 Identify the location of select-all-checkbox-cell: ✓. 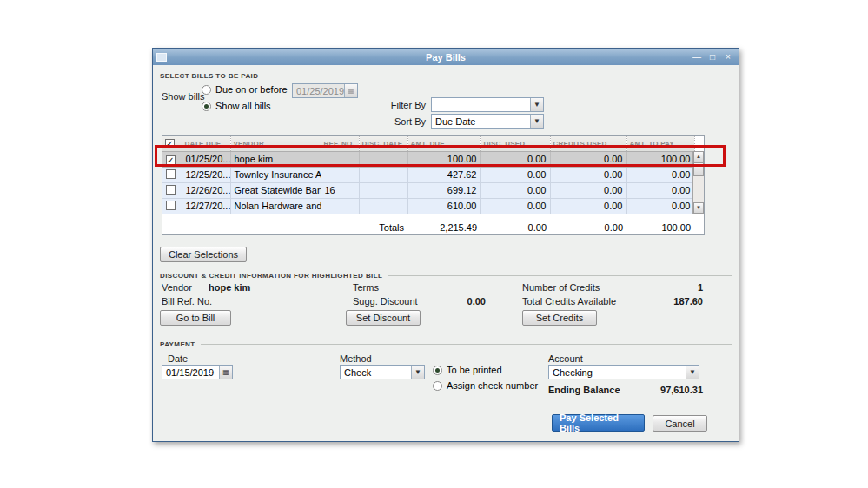
(172, 144).